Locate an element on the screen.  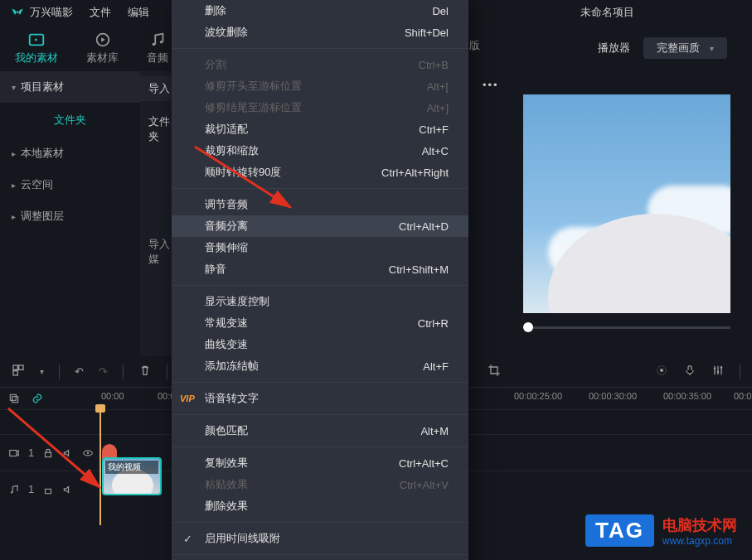
ctx-label: 复制效果 is located at coordinates (226, 463).